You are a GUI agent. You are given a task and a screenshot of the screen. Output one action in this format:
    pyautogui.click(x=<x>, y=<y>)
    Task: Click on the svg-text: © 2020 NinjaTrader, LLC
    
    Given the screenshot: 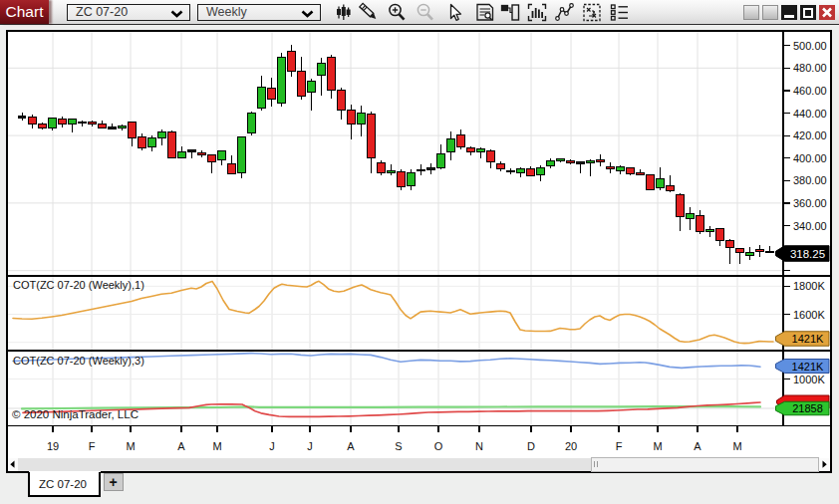 What is the action you would take?
    pyautogui.click(x=76, y=414)
    